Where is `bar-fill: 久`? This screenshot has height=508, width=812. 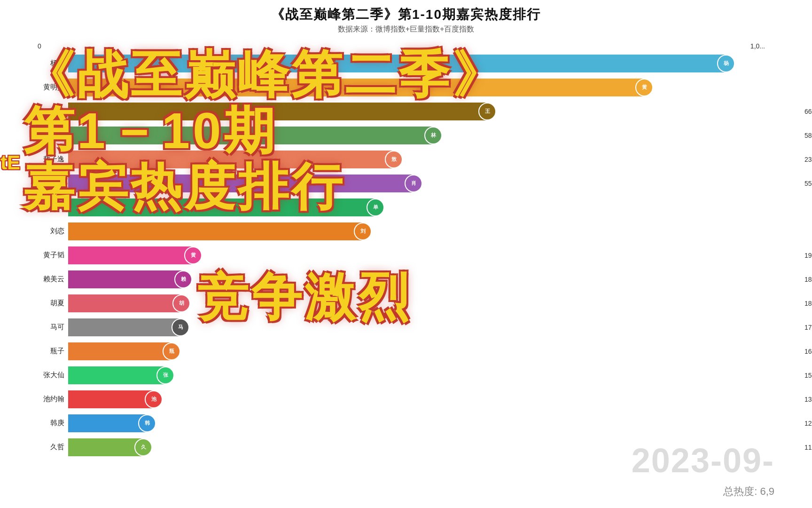 bar-fill: 久 is located at coordinates (106, 447).